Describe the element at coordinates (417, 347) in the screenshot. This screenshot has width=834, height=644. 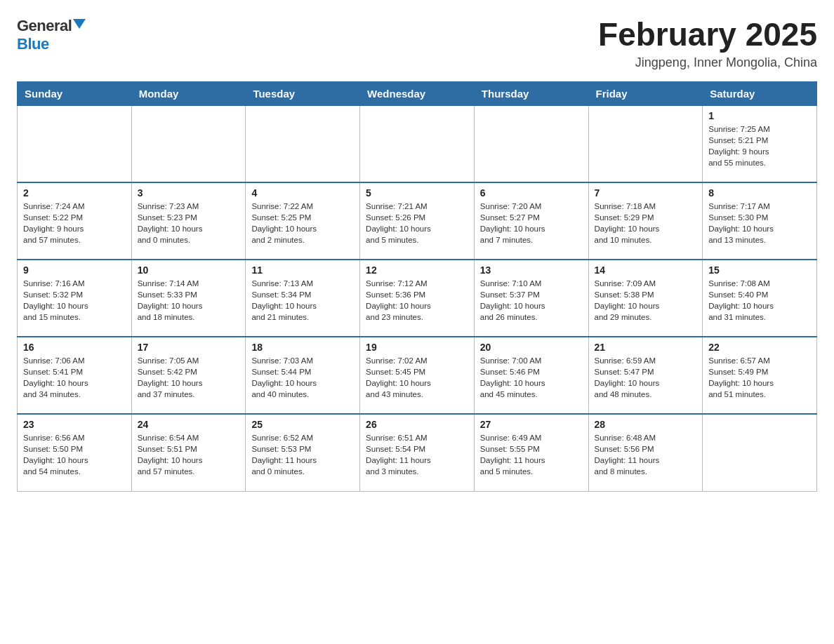
I see `day-number: 19` at that location.